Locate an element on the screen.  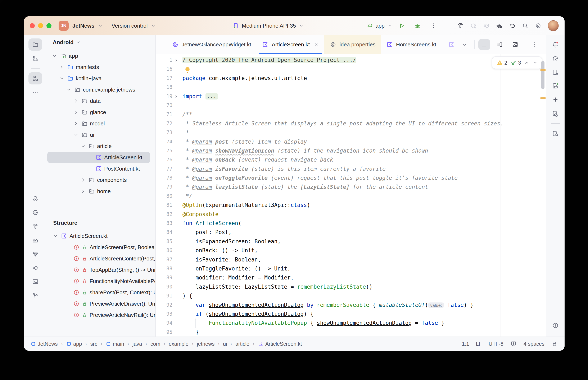
breadcrumb: JetNews›app›src›main›java›com›example›je… is located at coordinates (166, 344).